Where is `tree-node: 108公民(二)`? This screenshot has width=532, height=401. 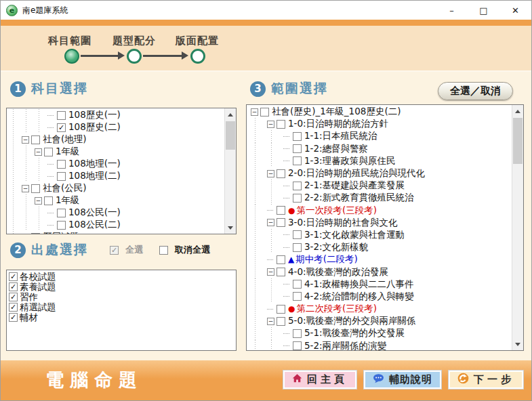 tree-node: 108公民(二) is located at coordinates (117, 225).